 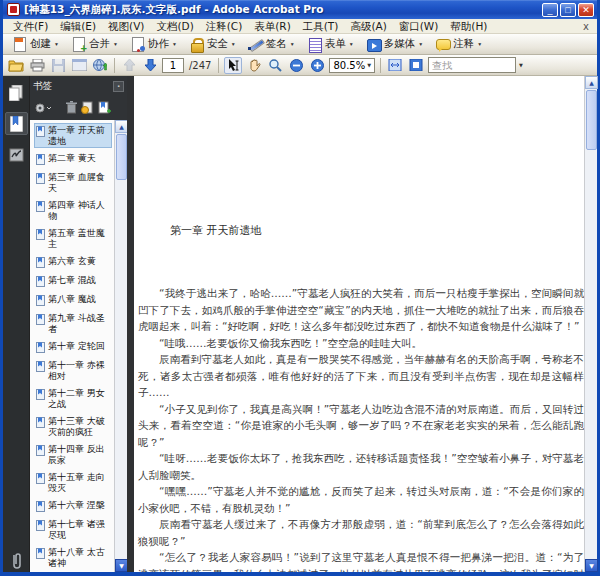 What do you see at coordinates (212, 44) in the screenshot?
I see `task-button: 安全 ▼` at bounding box center [212, 44].